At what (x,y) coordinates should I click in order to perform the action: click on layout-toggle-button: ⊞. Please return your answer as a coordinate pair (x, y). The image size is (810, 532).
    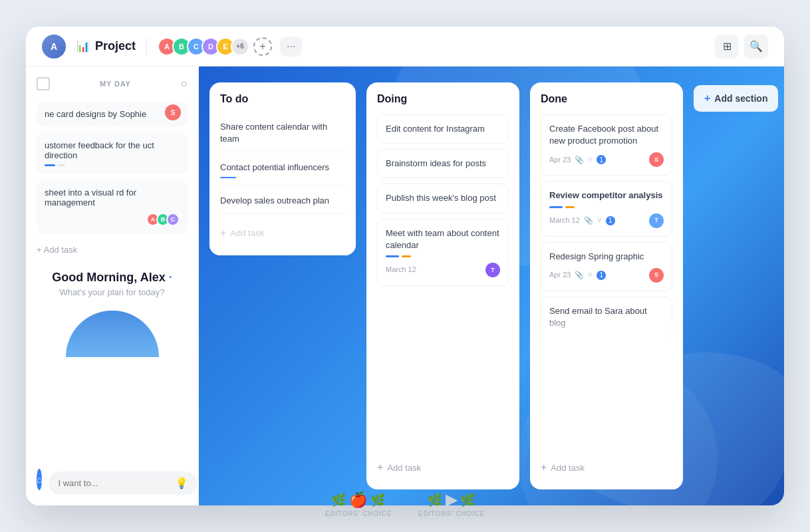
    Looking at the image, I should click on (727, 47).